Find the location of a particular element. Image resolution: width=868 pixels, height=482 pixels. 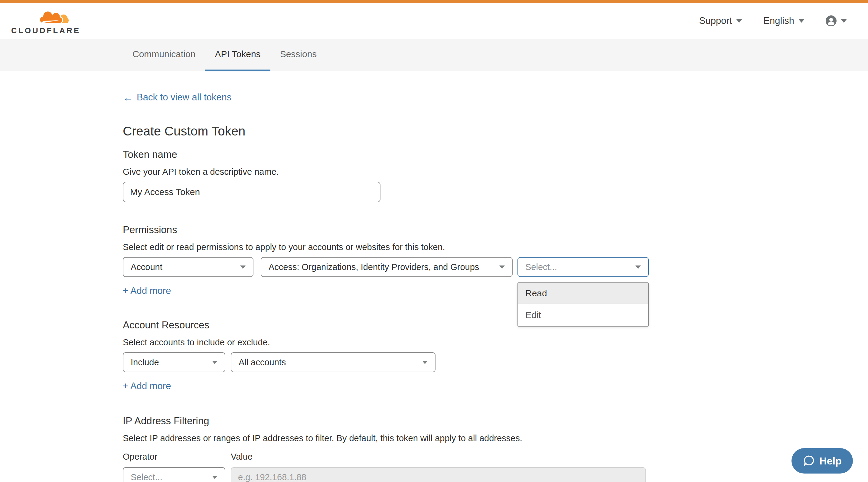

chat-bubble-icon is located at coordinates (809, 461).